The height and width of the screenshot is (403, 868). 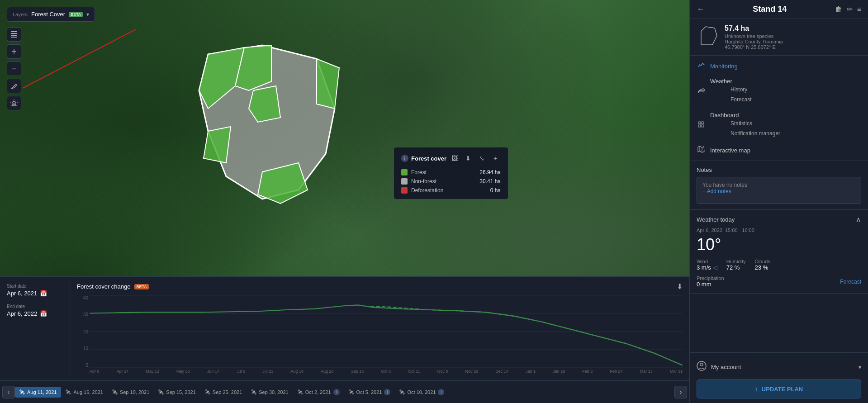 I want to click on timeline-date-6: Oct 2, 2021, so click(x=318, y=392).